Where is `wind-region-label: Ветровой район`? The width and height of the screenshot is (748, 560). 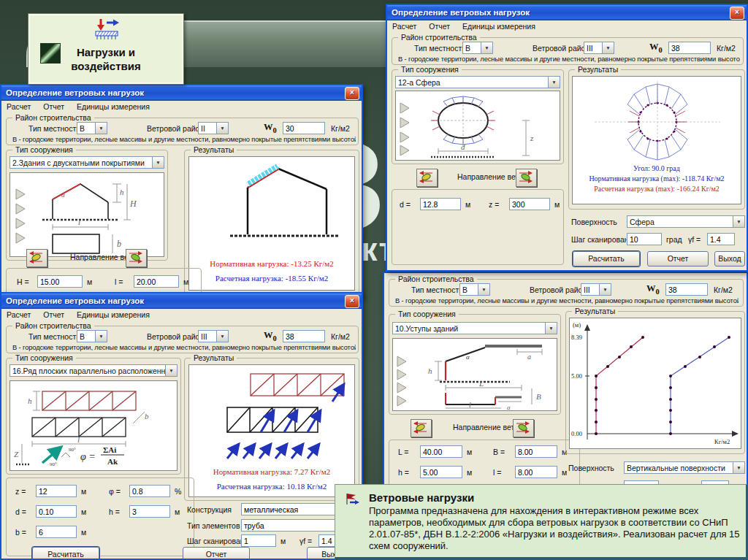 wind-region-label: Ветровой район is located at coordinates (558, 290).